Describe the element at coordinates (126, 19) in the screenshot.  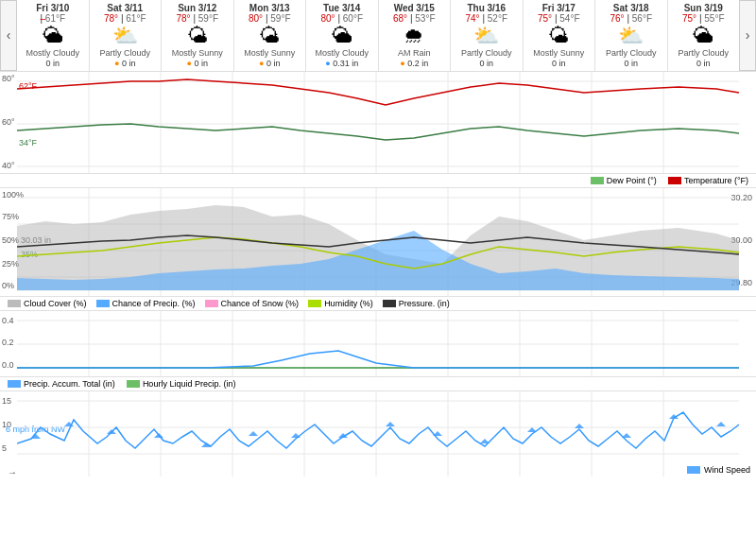
I see `day-temp-1: 78° | 61°F` at that location.